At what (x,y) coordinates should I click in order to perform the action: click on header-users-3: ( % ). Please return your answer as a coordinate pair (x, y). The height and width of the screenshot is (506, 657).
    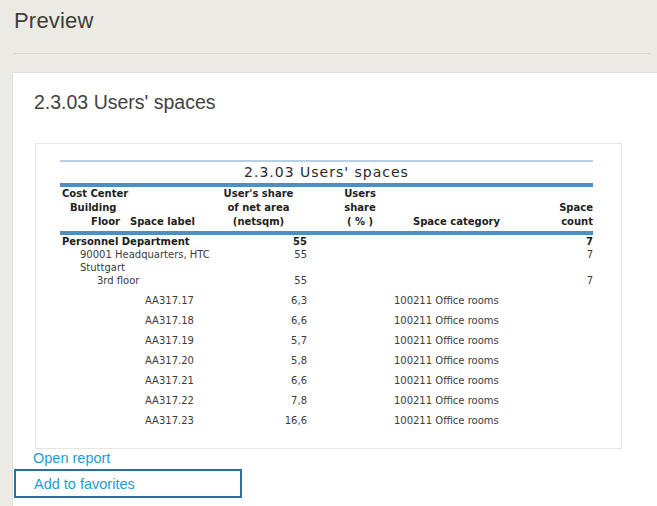
    Looking at the image, I should click on (360, 224).